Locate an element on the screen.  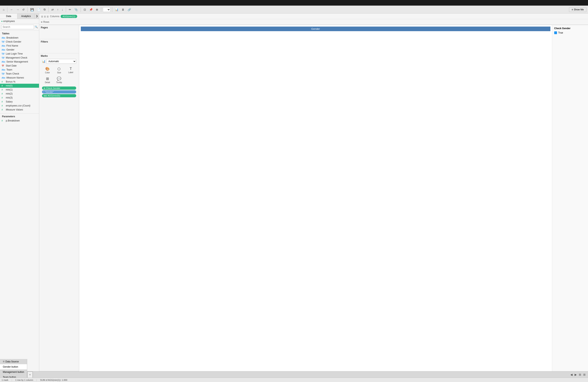
home-button: ⌂ is located at coordinates (3, 10).